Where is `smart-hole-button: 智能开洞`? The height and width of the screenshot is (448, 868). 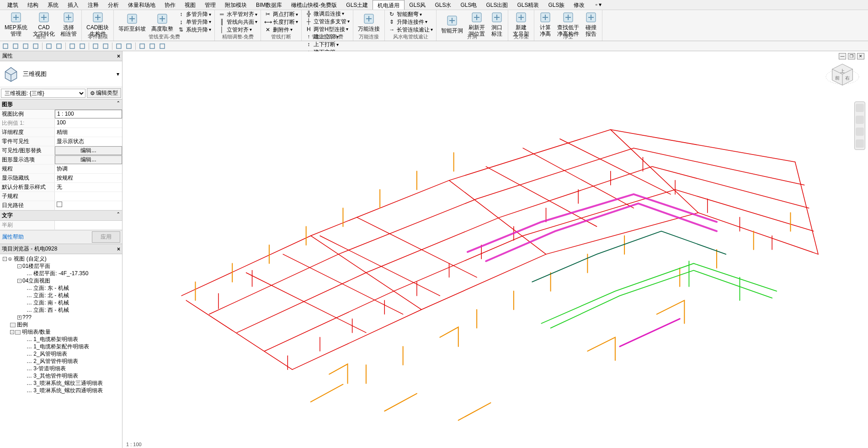
smart-hole-button: 智能开洞 is located at coordinates (452, 24).